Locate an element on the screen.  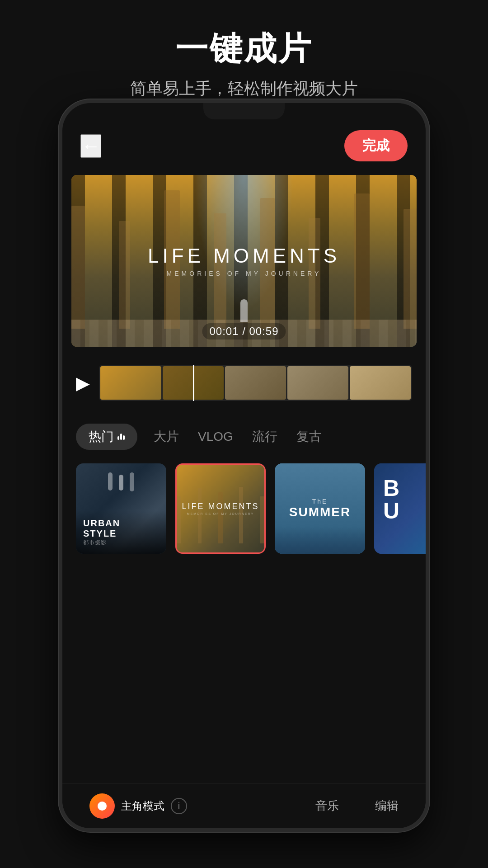
mode-icon is located at coordinates (102, 806).